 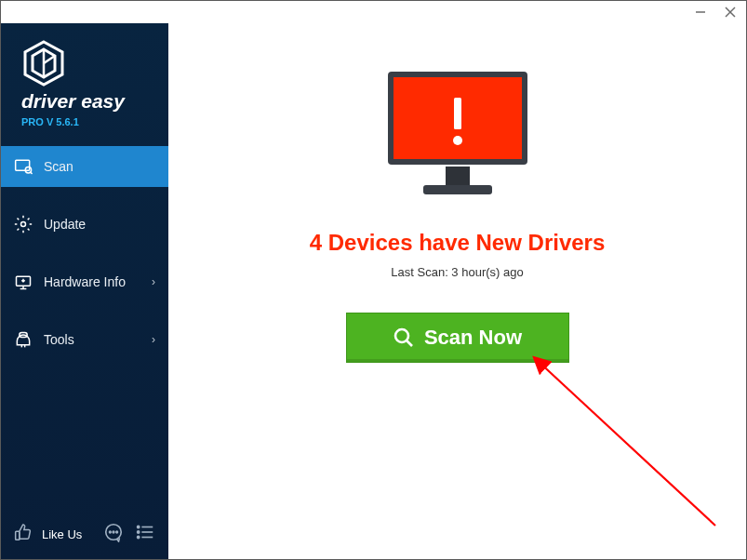 I want to click on tools-icon, so click(x=23, y=340).